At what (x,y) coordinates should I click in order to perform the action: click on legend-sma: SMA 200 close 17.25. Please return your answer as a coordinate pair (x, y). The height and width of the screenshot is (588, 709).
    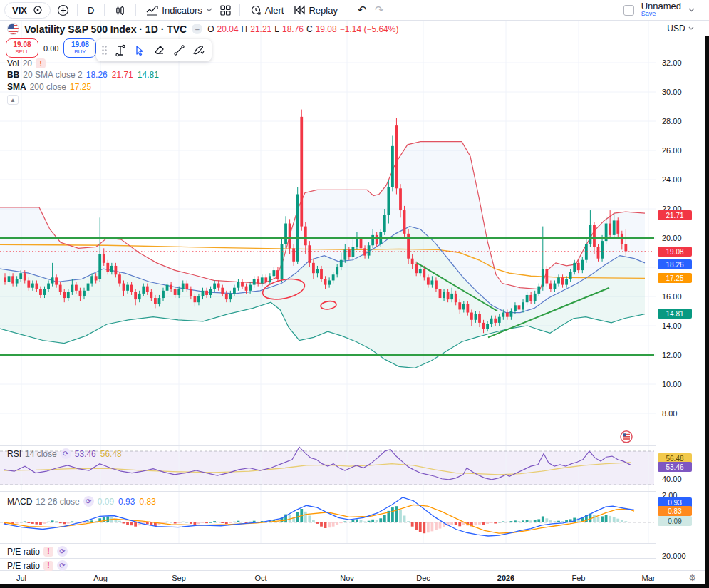
    Looking at the image, I should click on (51, 87).